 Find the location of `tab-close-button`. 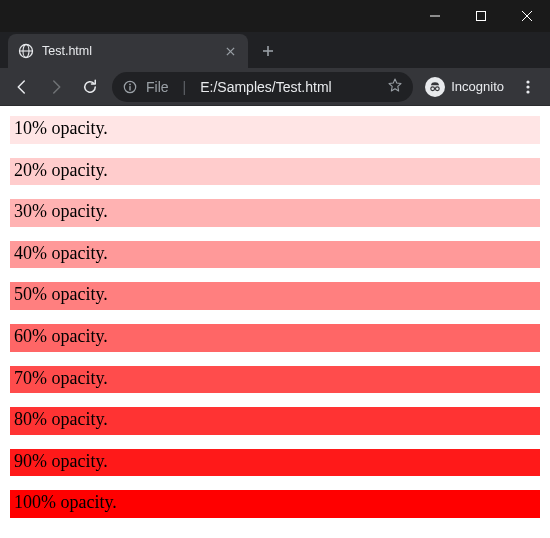

tab-close-button is located at coordinates (230, 51).